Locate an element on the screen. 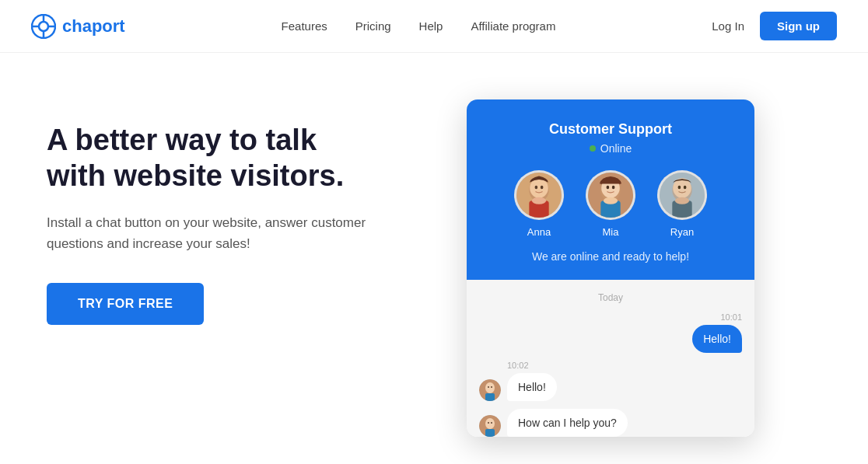 The height and width of the screenshot is (464, 868). nav-features: Features is located at coordinates (305, 26).